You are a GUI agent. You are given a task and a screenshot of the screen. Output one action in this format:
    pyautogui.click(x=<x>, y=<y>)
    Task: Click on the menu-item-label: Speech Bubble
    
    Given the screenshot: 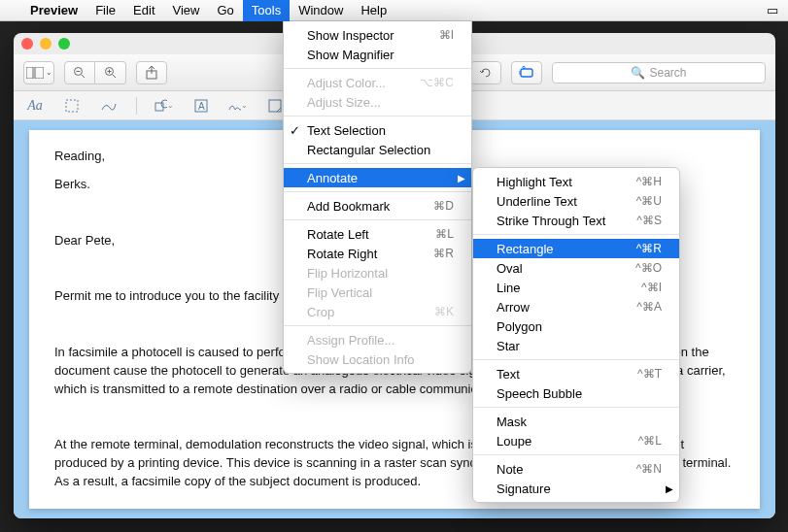 What is the action you would take?
    pyautogui.click(x=539, y=394)
    